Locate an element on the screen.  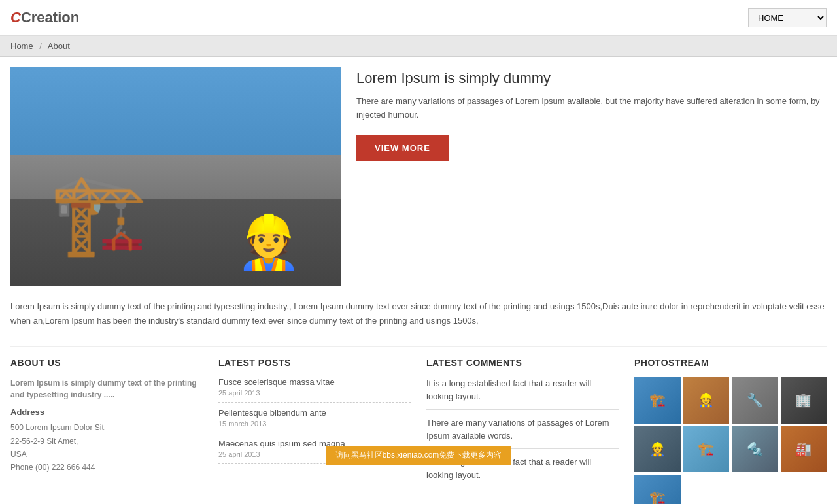
breadcrumb-home: Home is located at coordinates (22, 46).